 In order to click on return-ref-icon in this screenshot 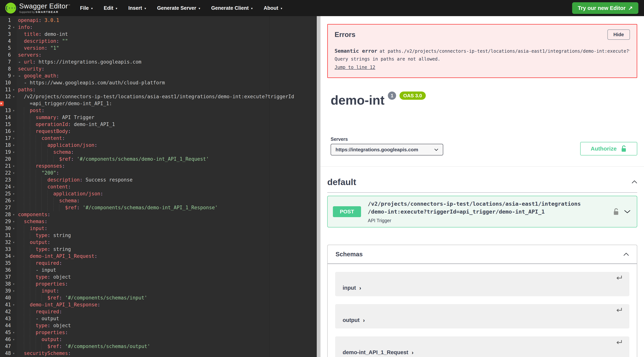, I will do `click(619, 310)`.